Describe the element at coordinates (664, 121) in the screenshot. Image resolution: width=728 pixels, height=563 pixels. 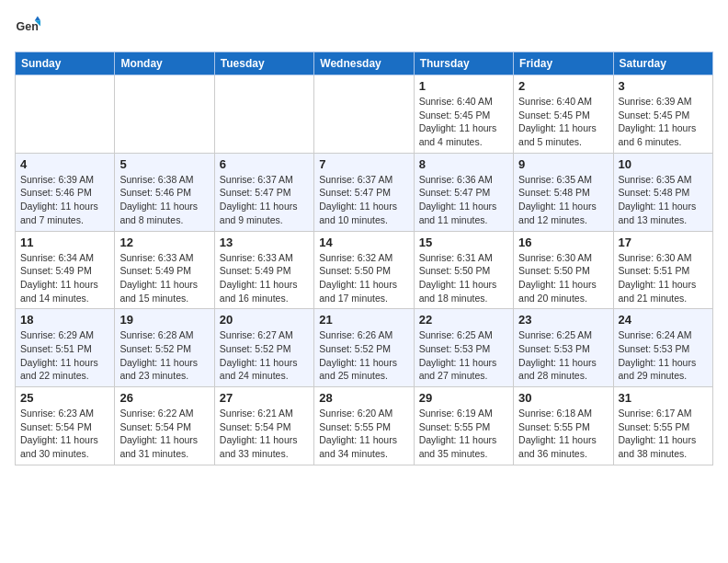
I see `day-info: Sunrise: 6:39 AM Sunset: 5:45 PM Dayligh…` at that location.